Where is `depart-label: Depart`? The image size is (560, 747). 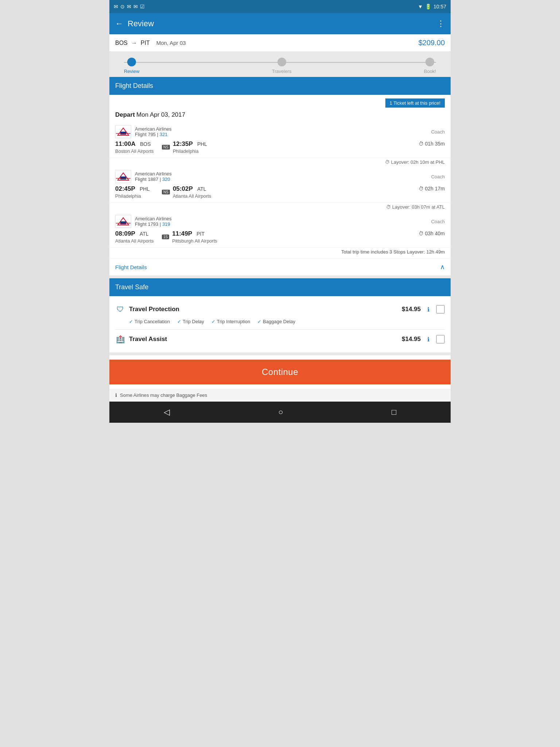
depart-label: Depart is located at coordinates (125, 115).